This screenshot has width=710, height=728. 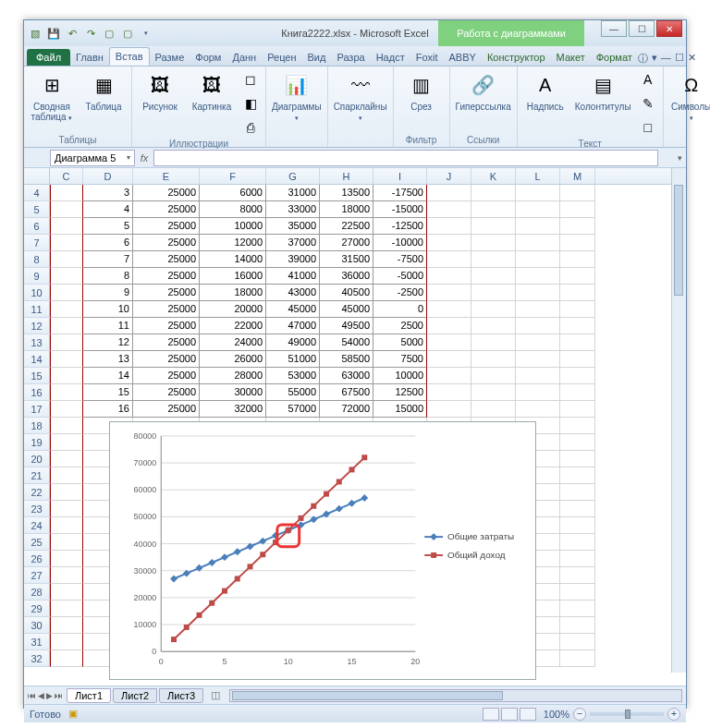 I want to click on maximize-button: ☐, so click(x=642, y=29).